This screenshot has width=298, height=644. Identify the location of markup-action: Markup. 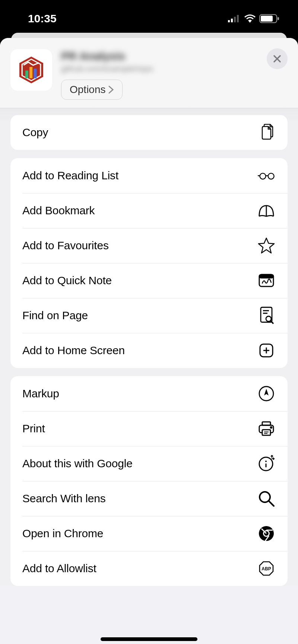
(149, 394).